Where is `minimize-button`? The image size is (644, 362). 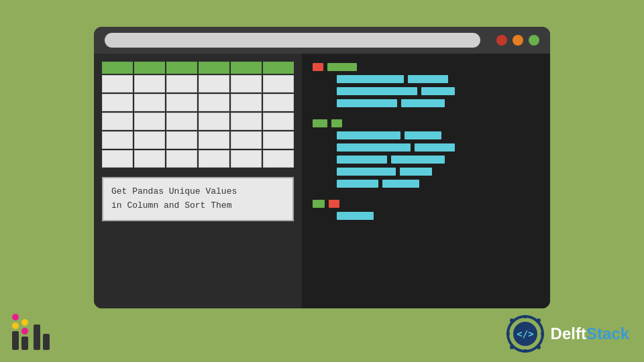 minimize-button is located at coordinates (518, 40).